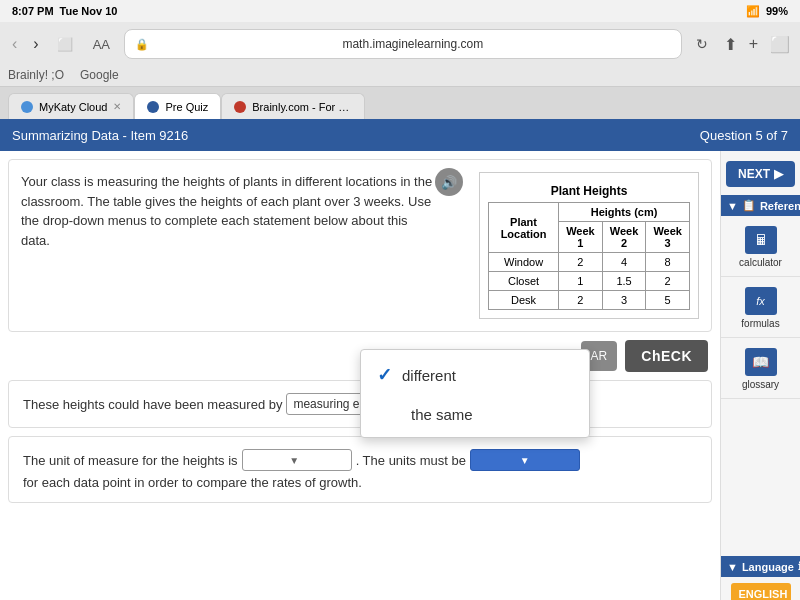  What do you see at coordinates (778, 174) in the screenshot?
I see `next-arrow-icon: ▶` at bounding box center [778, 174].